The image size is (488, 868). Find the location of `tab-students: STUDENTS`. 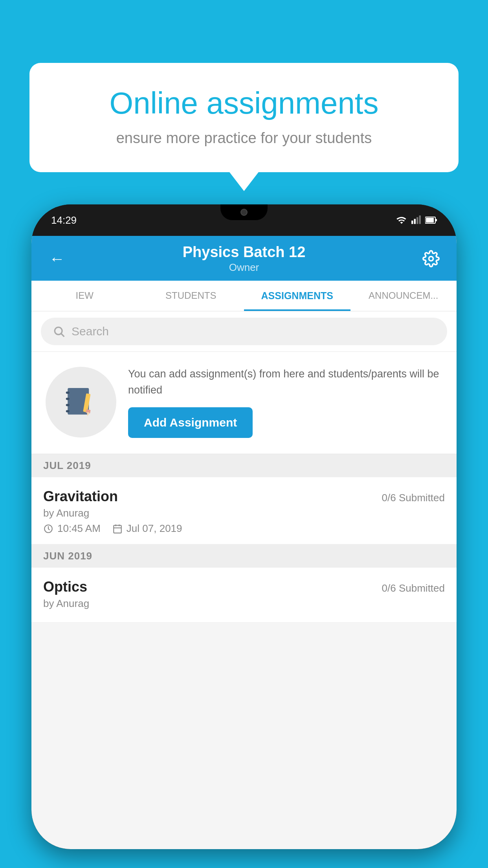

tab-students: STUDENTS is located at coordinates (191, 296).